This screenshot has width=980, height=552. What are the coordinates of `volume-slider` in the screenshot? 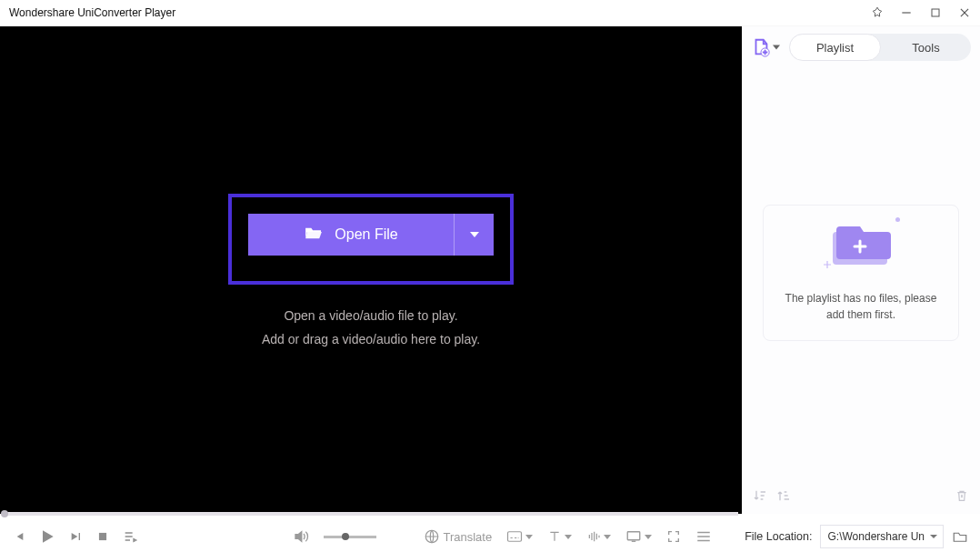 It's located at (350, 537).